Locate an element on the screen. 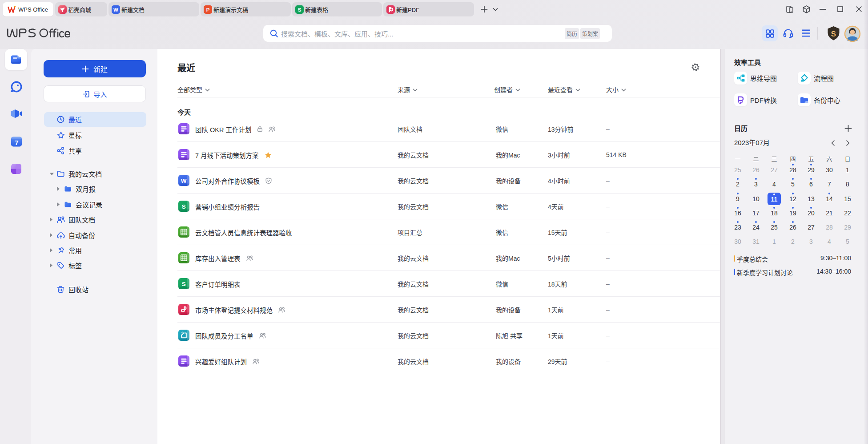 The image size is (868, 444). svg-text: P is located at coordinates (208, 10).